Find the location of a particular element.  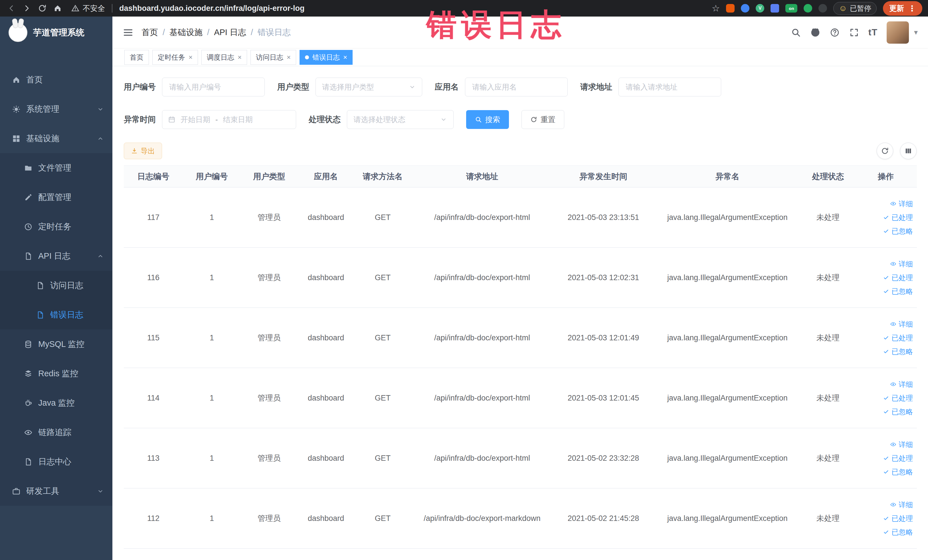

refresh-icon is located at coordinates (534, 119).